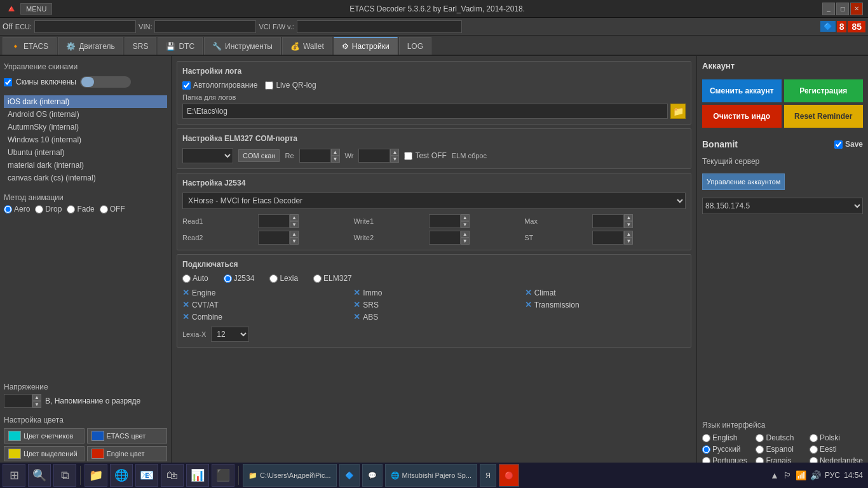  Describe the element at coordinates (80, 209) in the screenshot. I see `anim-fade: Fade` at that location.